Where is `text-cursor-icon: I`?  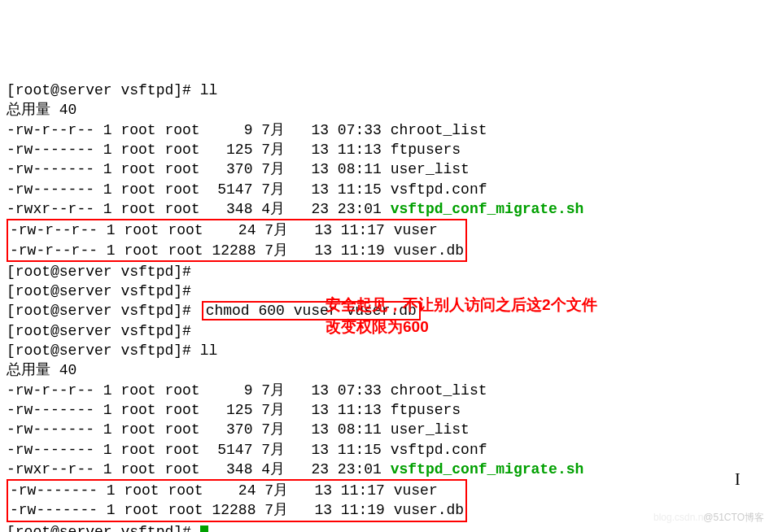
text-cursor-icon: I is located at coordinates (737, 480).